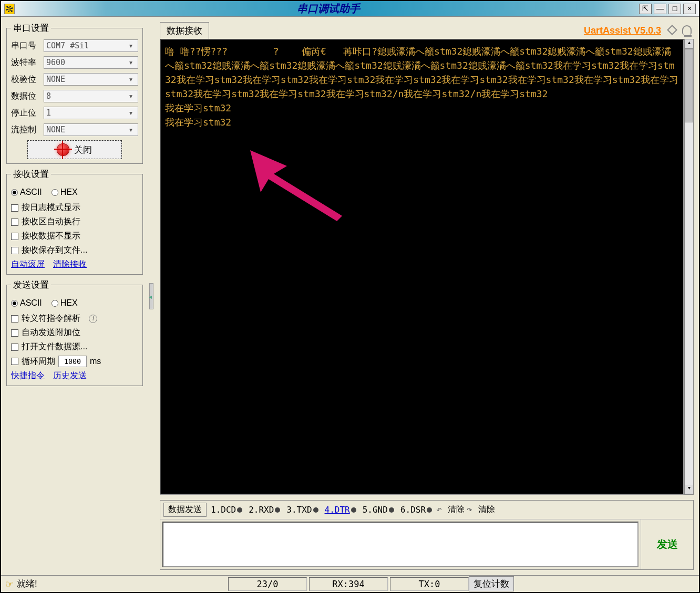  I want to click on status-rx: RX:394, so click(348, 584).